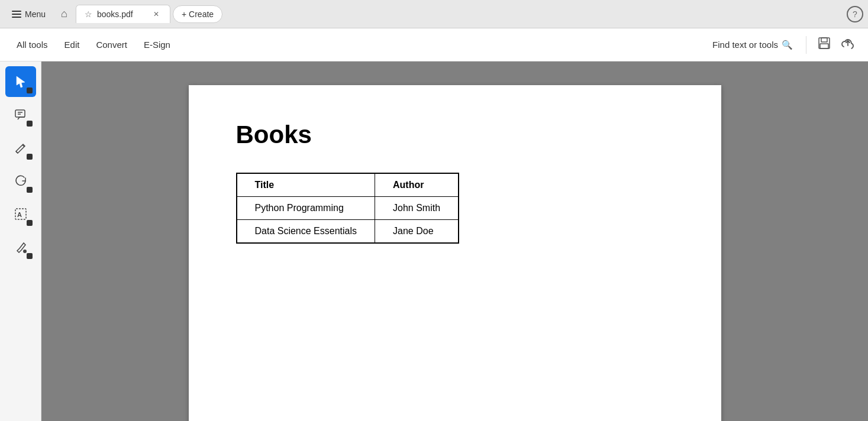 This screenshot has height=421, width=868. Describe the element at coordinates (30, 157) in the screenshot. I see `draw-expand-badge` at that location.